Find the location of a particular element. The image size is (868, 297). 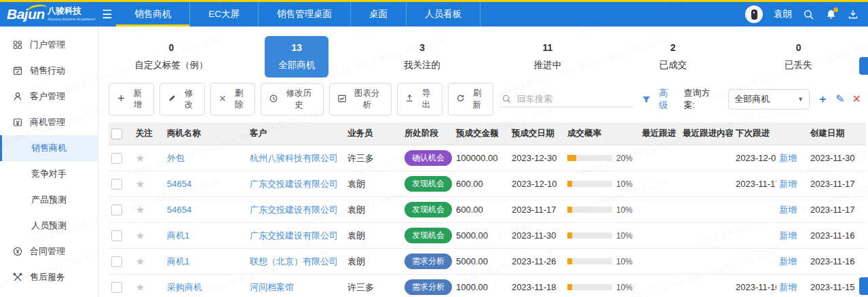

customer-link: 河间档案馆 is located at coordinates (271, 287).